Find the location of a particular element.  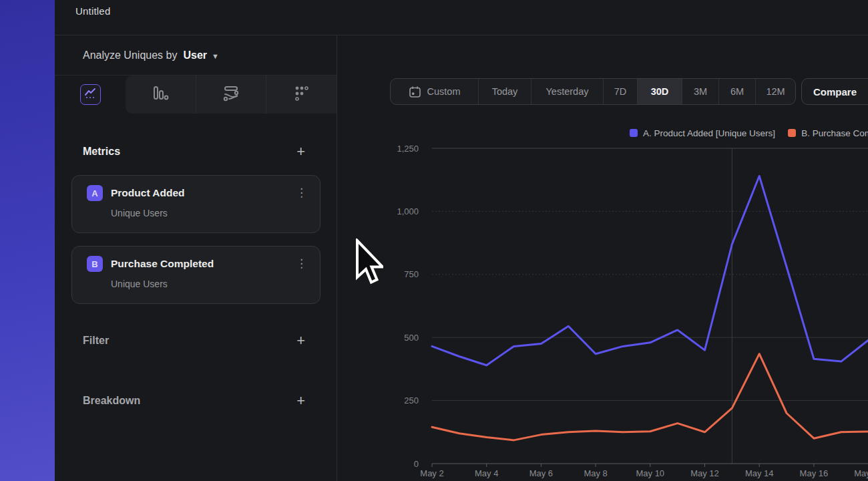

svg-text: May 6 is located at coordinates (541, 473).